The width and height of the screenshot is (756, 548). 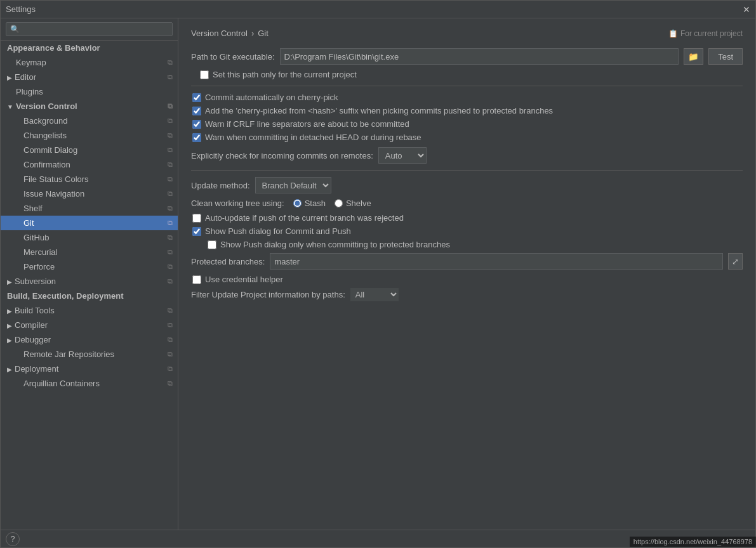 I want to click on radio-stash: Stash, so click(x=310, y=203).